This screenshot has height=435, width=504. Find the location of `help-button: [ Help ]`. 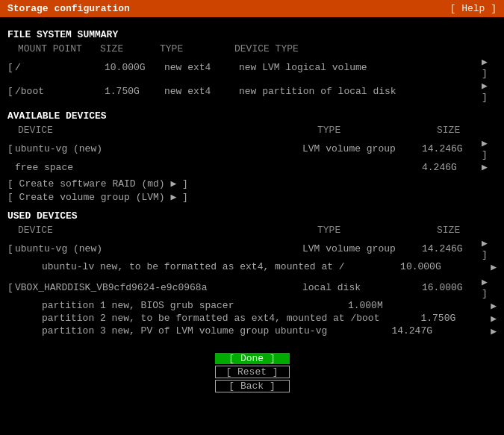

help-button: [ Help ] is located at coordinates (473, 9).